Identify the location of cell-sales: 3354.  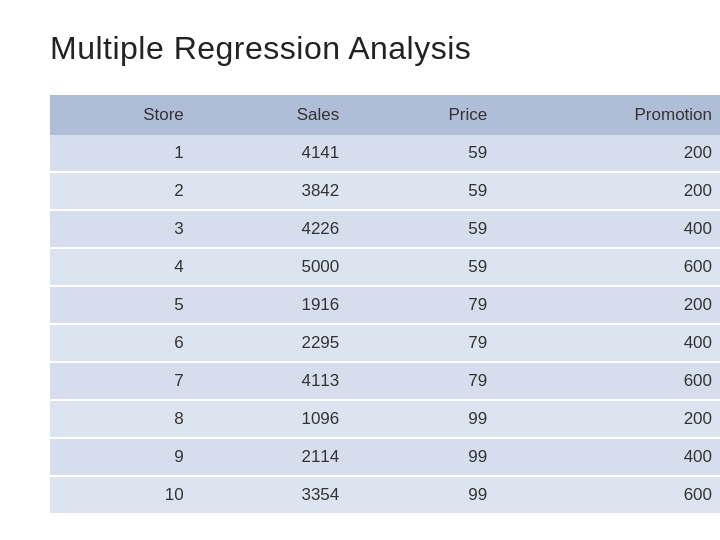
(280, 495).